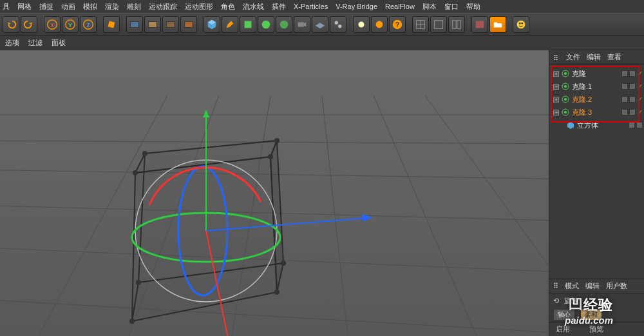 This screenshot has width=644, height=336. Describe the element at coordinates (88, 25) in the screenshot. I see `axis-z-button: Z` at that location.